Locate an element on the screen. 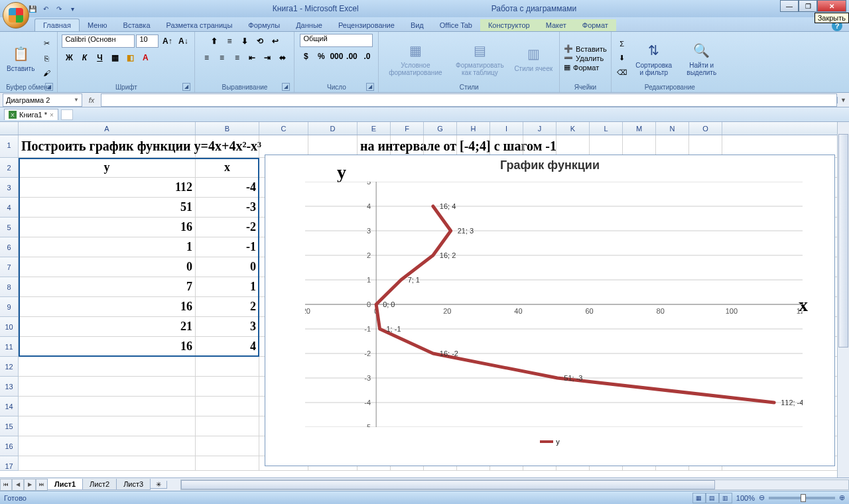 The height and width of the screenshot is (504, 849). sheet-tab-1: Лист1 is located at coordinates (65, 484).